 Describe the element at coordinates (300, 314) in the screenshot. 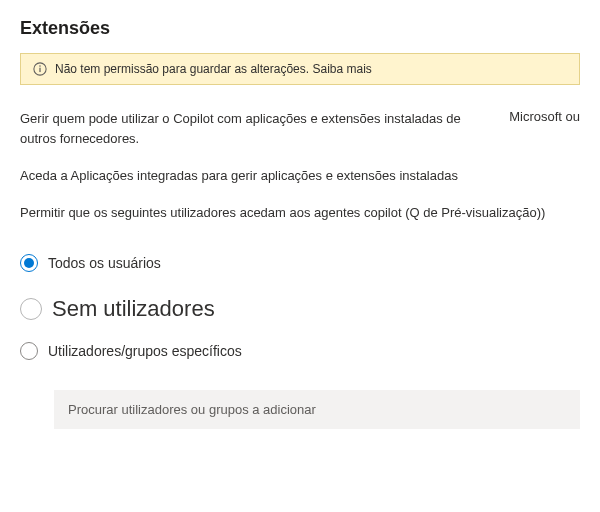

I see `radio-no-users: Sem utilizadores` at that location.